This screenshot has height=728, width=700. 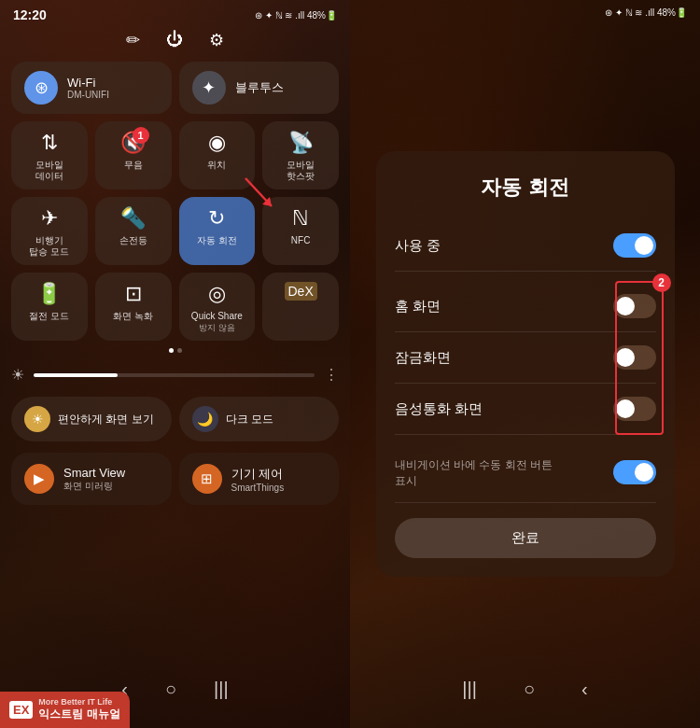 I want to click on right-nav-bar: ||| ○ ‹, so click(x=525, y=689).